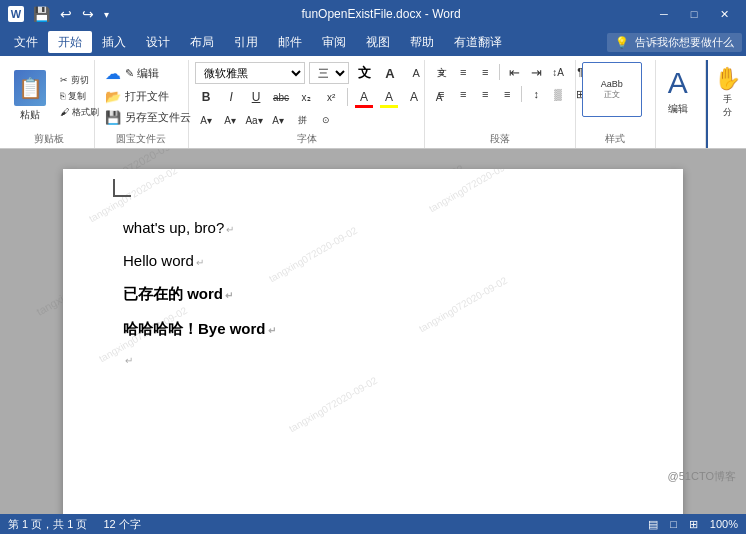  What do you see at coordinates (26, 42) in the screenshot?
I see `menu-file: 文件` at bounding box center [26, 42].